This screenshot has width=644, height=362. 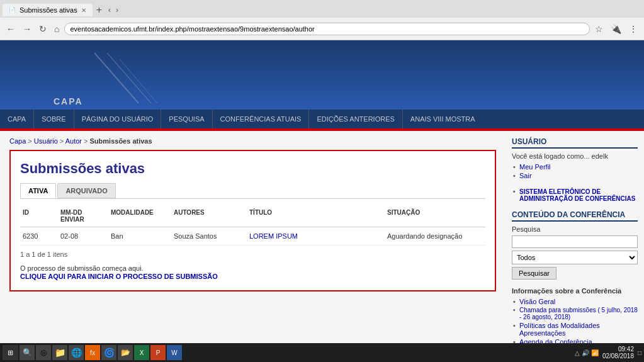 What do you see at coordinates (575, 314) in the screenshot?
I see `sidebar-chamada: Chamada para submissões ( 5 julho, 2018 …` at bounding box center [575, 314].